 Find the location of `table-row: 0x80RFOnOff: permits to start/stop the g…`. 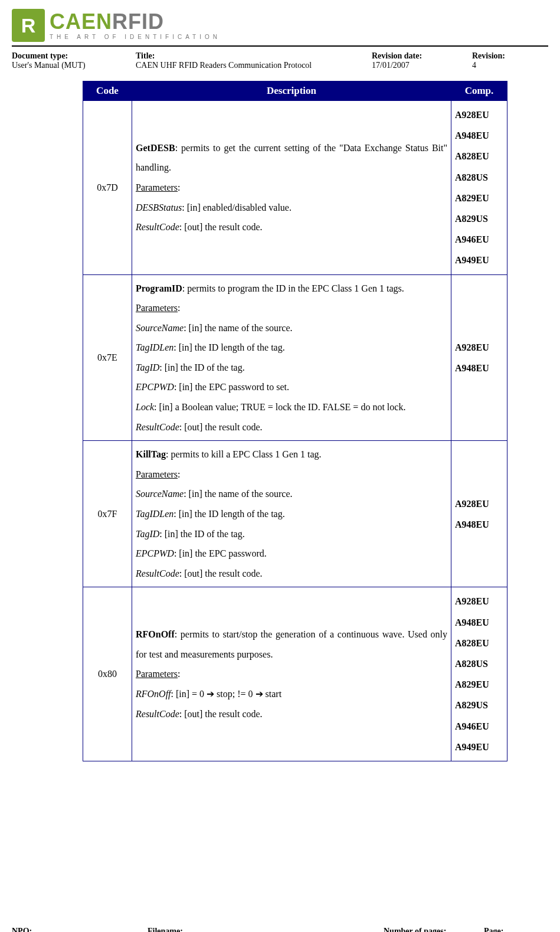

table-row: 0x80RFOnOff: permits to start/stop the g… is located at coordinates (295, 674).